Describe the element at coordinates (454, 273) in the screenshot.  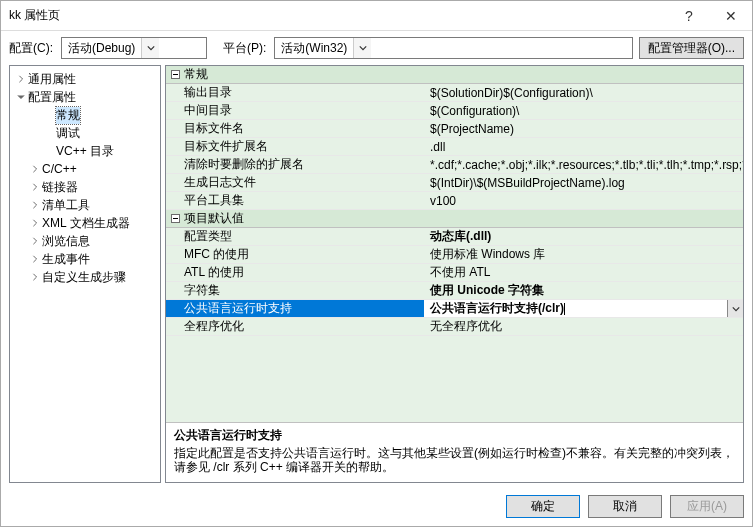
I see `property-row: ATL 的使用不使用 ATL` at that location.